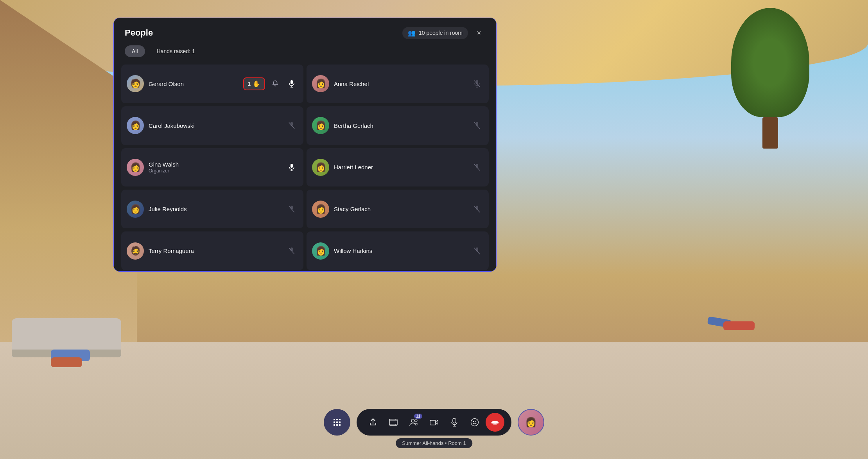  I want to click on person-row-gerard: 🧑 Gerard Olson 1 ✋, so click(212, 84).